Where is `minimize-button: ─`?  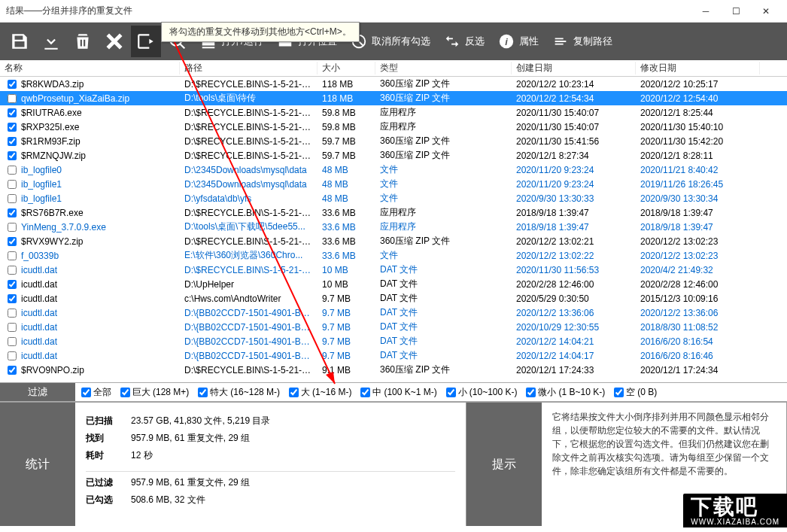
minimize-button: ─ is located at coordinates (706, 11).